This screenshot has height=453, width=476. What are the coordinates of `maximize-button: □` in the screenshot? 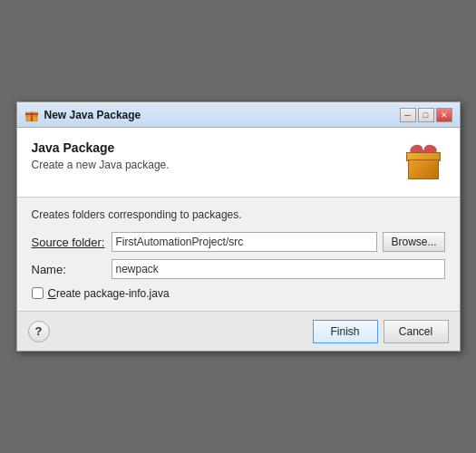 It's located at (426, 115).